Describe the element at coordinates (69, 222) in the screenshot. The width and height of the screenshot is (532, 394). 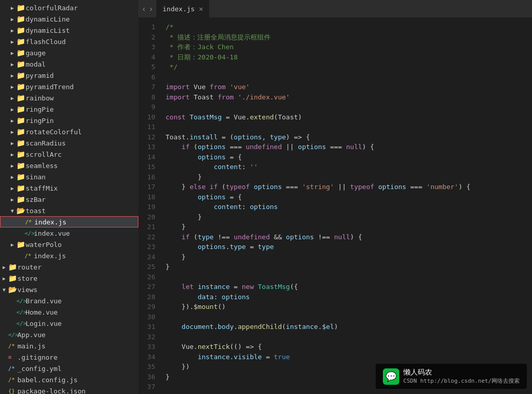
I see `sidebar-item-toast-indexjs: /* index.js` at that location.